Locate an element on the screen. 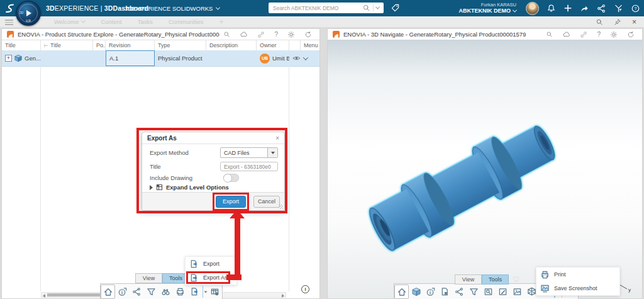  row-menu-chevron-icon is located at coordinates (306, 57).